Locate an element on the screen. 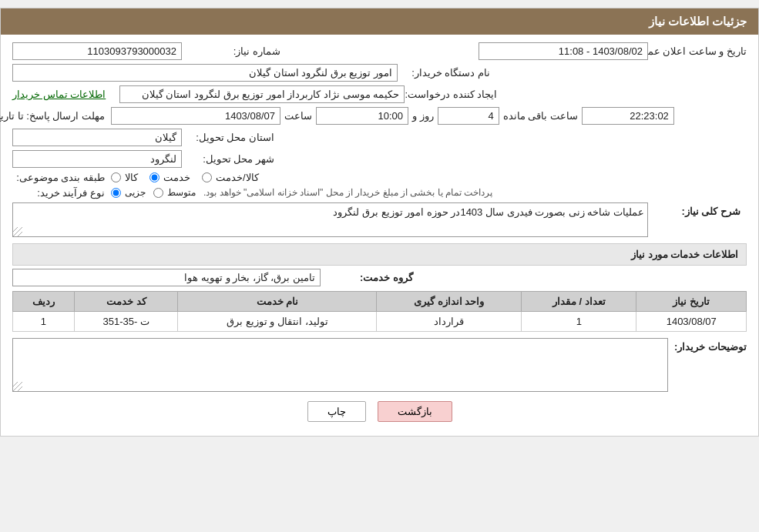  kala-option: کالا is located at coordinates (125, 177).